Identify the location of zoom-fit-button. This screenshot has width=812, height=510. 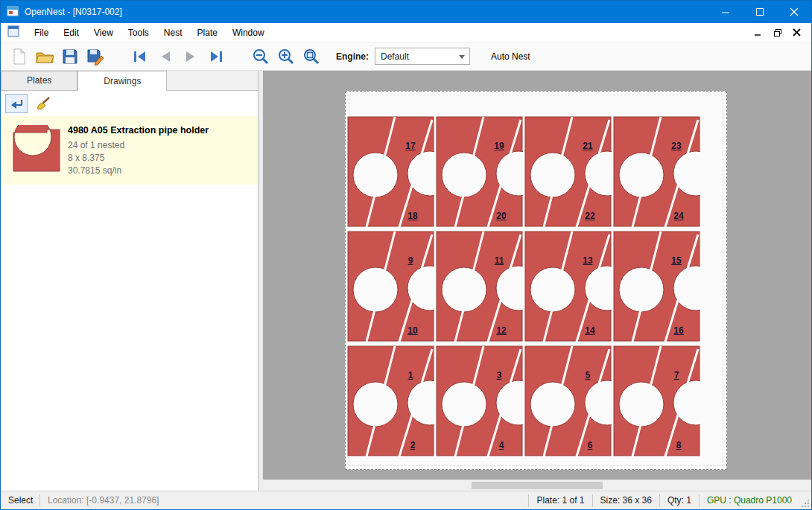
(311, 57).